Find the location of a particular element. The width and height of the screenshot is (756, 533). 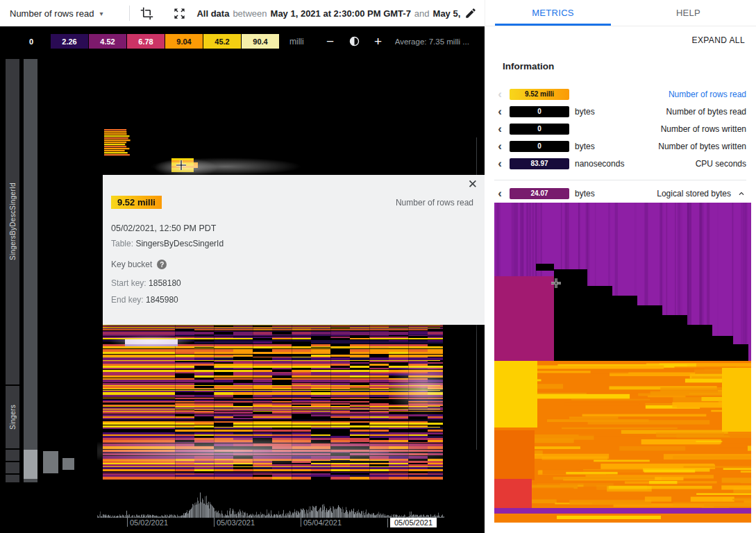

metric-row-logical-bytes: ‹ 24.07 bytes Logical stored bytes is located at coordinates (621, 193).